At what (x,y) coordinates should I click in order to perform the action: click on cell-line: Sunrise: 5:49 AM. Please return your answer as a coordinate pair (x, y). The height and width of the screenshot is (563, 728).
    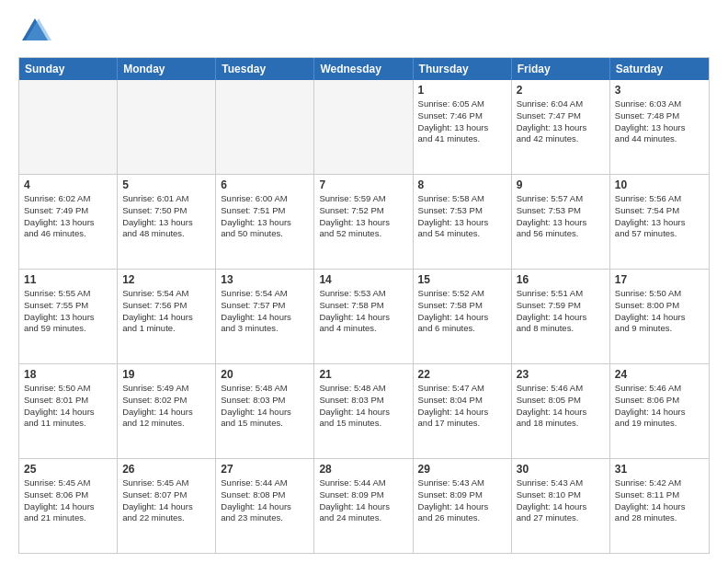
    Looking at the image, I should click on (166, 388).